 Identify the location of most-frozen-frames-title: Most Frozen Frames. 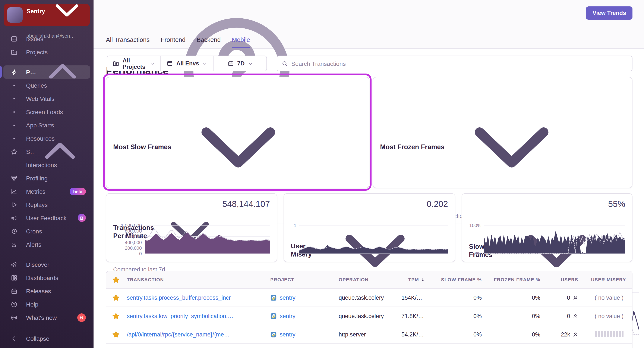
(502, 147).